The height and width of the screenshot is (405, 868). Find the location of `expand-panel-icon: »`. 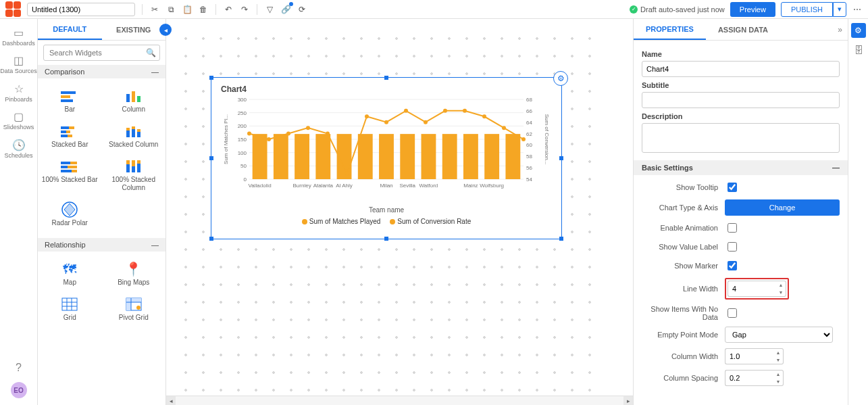

expand-panel-icon: » is located at coordinates (840, 30).